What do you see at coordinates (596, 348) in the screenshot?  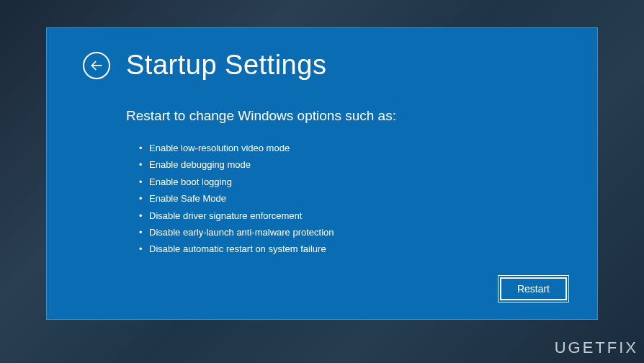 I see `watermark: UGETFIX` at bounding box center [596, 348].